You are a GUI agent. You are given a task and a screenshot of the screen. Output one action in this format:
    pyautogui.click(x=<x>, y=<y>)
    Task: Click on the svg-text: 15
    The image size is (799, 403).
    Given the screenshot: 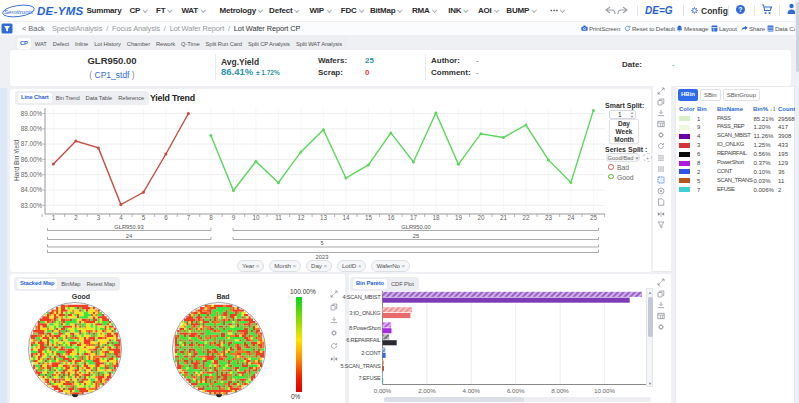 What is the action you would take?
    pyautogui.click(x=369, y=218)
    